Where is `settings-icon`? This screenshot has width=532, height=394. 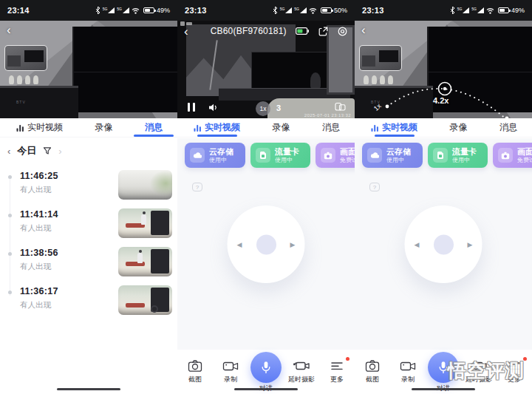
settings-icon is located at coordinates (343, 31).